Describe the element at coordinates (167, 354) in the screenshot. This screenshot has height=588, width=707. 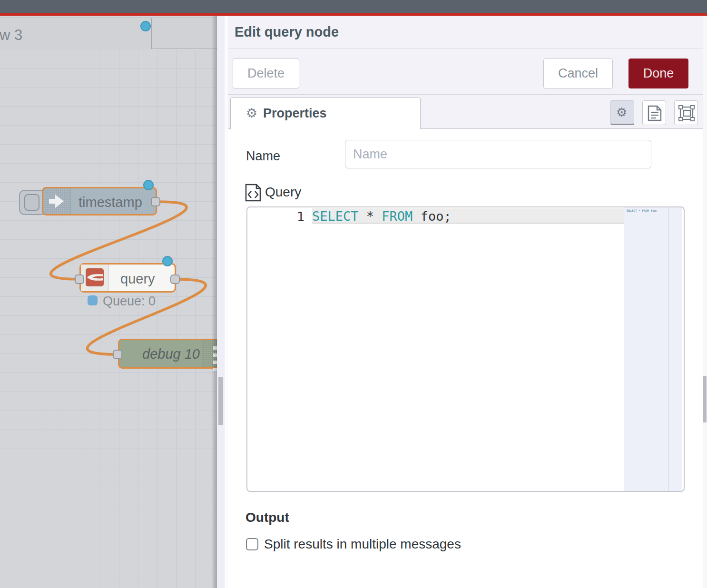
I see `node-debug-10: debug 10` at that location.